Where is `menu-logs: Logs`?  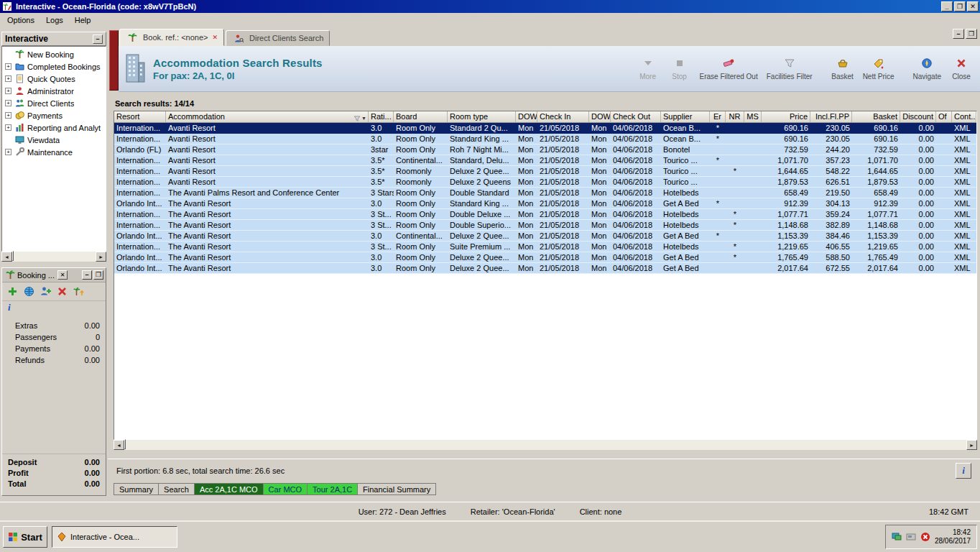 menu-logs: Logs is located at coordinates (55, 20).